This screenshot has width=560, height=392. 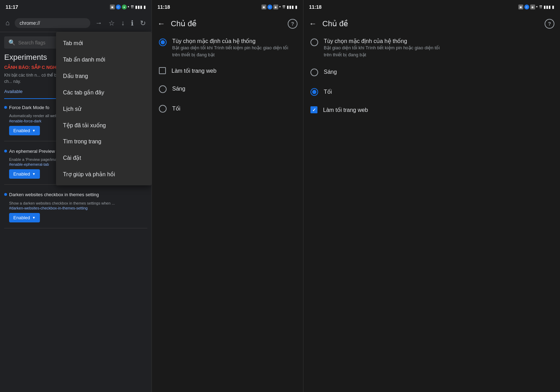 What do you see at coordinates (553, 7) in the screenshot?
I see `battery-icon-3: ▮` at bounding box center [553, 7].